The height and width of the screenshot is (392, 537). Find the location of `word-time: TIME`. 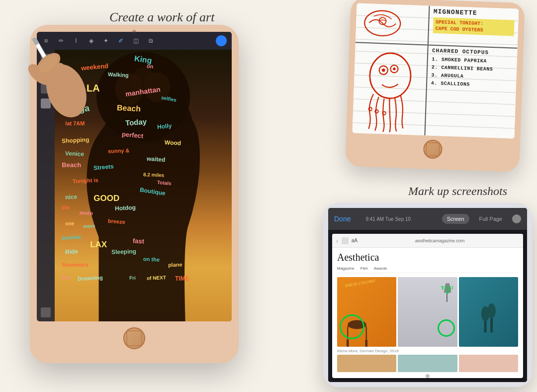

word-time: TIME is located at coordinates (182, 279).